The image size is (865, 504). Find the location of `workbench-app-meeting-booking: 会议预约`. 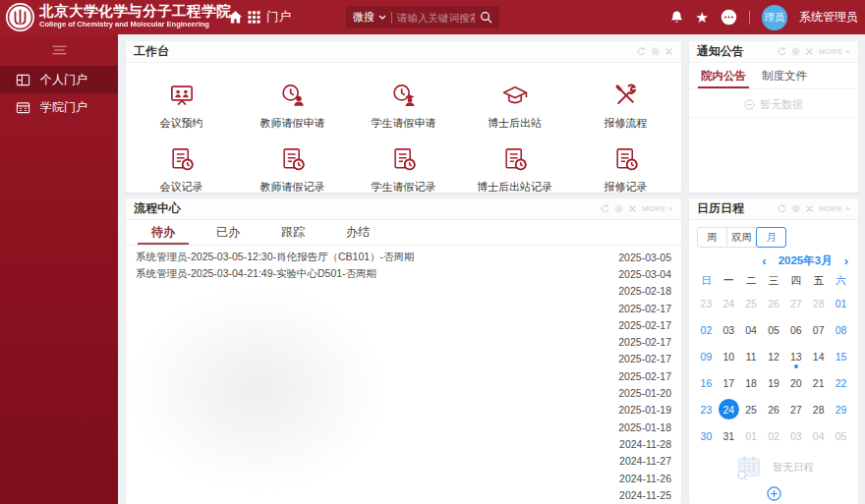

workbench-app-meeting-booking: 会议预约 is located at coordinates (181, 106).